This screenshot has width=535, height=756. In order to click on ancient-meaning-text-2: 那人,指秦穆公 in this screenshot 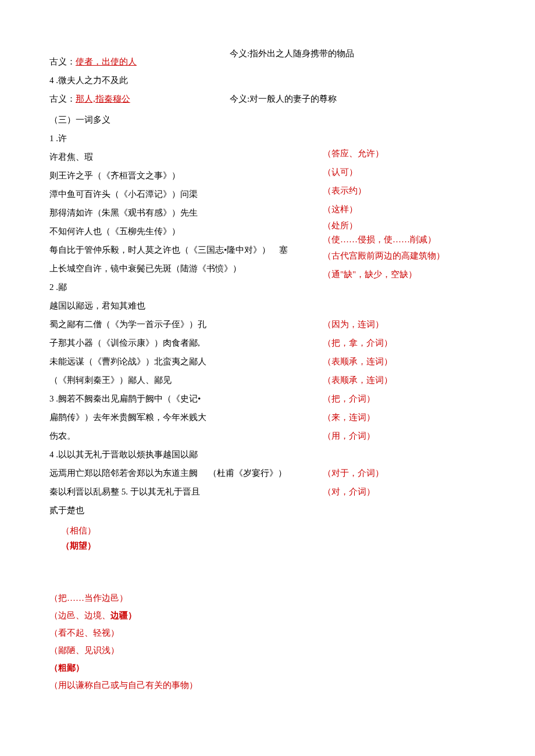, I will do `click(103, 99)`.